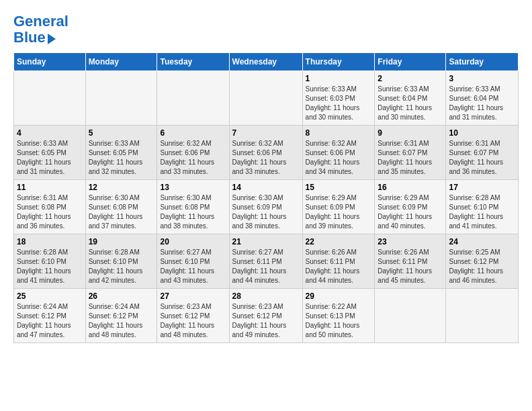 The height and width of the screenshot is (411, 532). What do you see at coordinates (339, 79) in the screenshot?
I see `day-number: 1` at bounding box center [339, 79].